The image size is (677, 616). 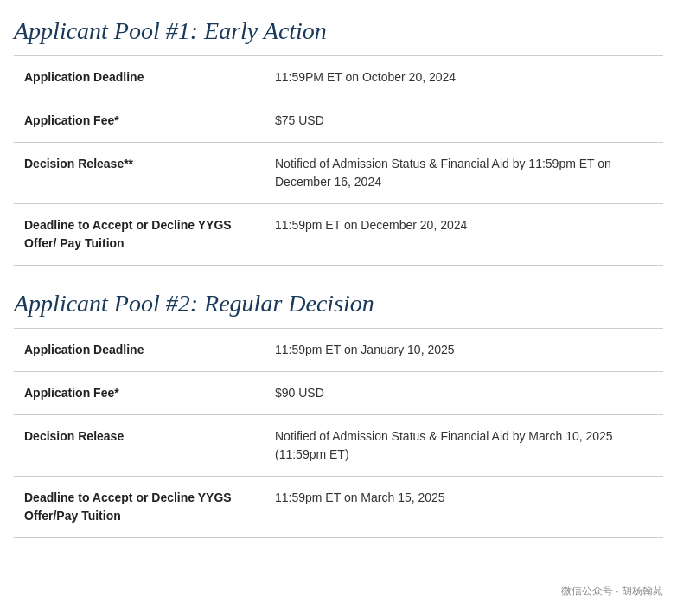 I want to click on table-row: Application Fee* $75 USD, so click(x=339, y=121).